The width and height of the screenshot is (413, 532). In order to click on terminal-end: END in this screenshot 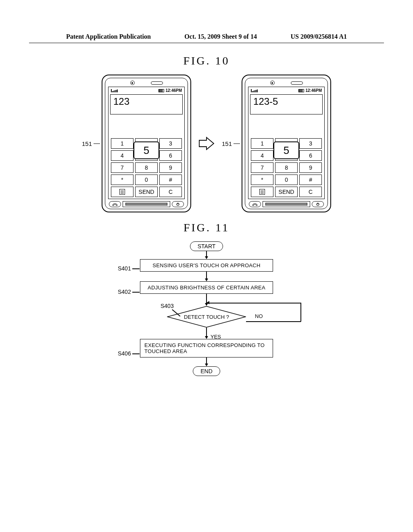, I will do `click(206, 371)`.